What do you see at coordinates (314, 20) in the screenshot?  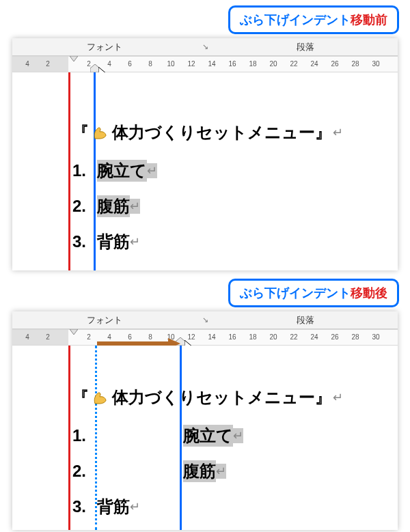 I see `callout-before: ぶら下げインデント 移動前` at bounding box center [314, 20].